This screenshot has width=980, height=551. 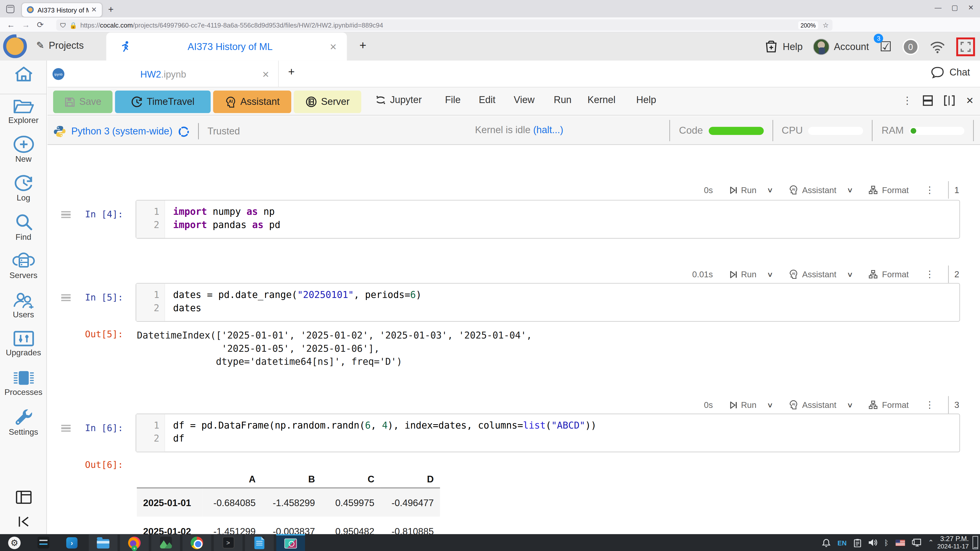 I want to click on clipboard-icon, so click(x=857, y=542).